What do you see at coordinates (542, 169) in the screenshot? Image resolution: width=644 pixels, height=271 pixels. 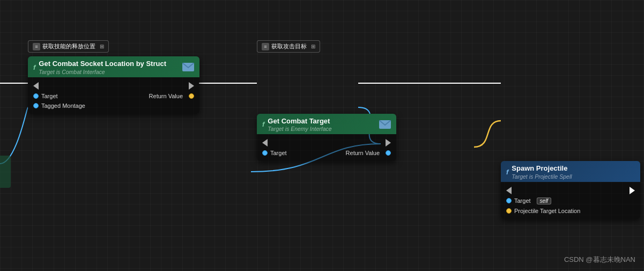 I see `node3-title: Spawn Projectile` at bounding box center [542, 169].